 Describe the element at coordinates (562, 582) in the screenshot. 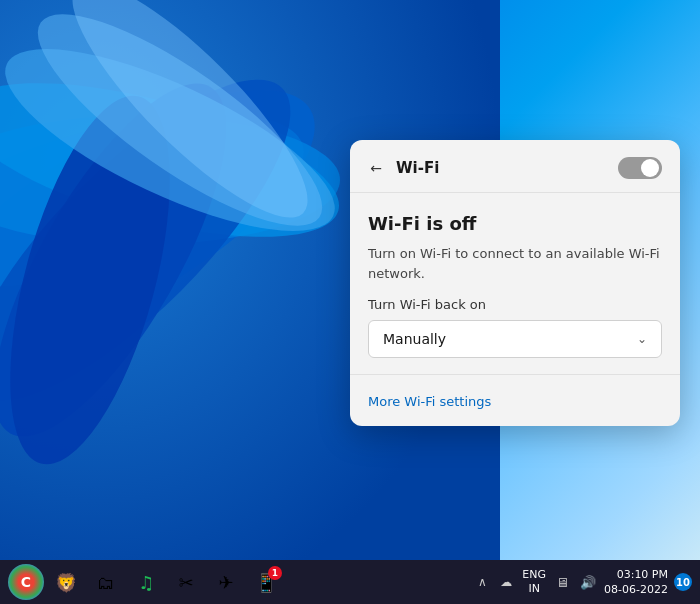

I see `tray-pc-icon: 🖥` at that location.